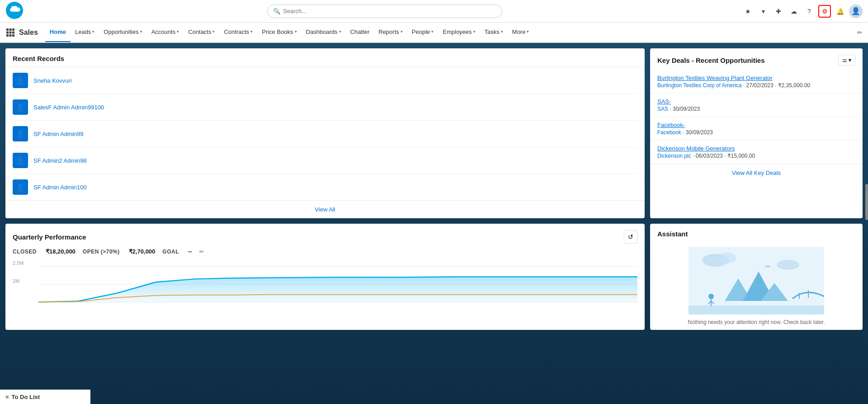 The height and width of the screenshot is (404, 868). What do you see at coordinates (825, 11) in the screenshot?
I see `settings-icon: ⚙` at bounding box center [825, 11].